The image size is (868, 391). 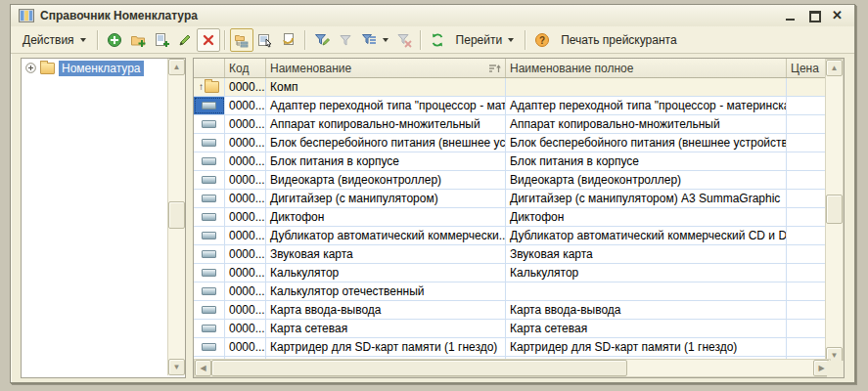 I want to click on table-row: 0000...Видеокарта (видеоконтроллер)Видео…, so click(x=511, y=180).